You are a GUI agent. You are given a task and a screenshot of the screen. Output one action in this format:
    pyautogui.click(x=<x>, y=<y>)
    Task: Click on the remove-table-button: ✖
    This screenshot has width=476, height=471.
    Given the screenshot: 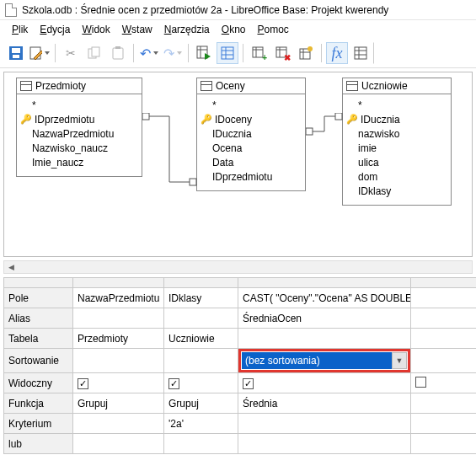 What is the action you would take?
    pyautogui.click(x=282, y=53)
    